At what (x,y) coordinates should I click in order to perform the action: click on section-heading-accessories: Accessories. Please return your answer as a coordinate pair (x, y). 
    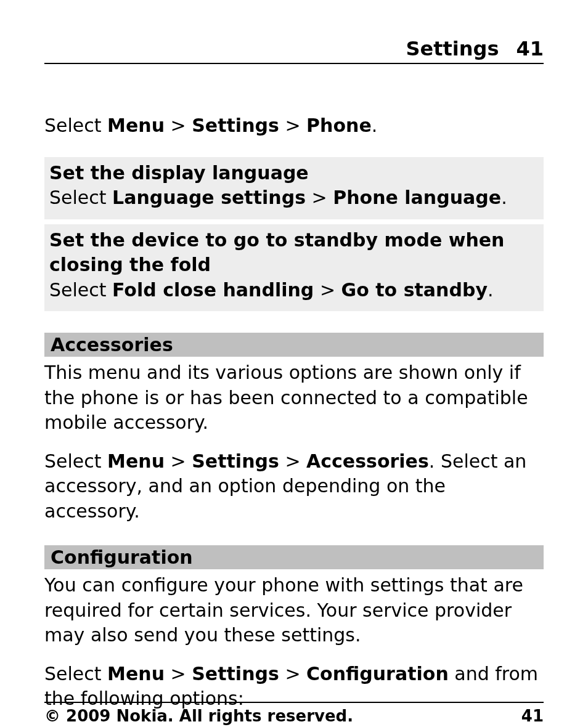
    Looking at the image, I should click on (294, 345).